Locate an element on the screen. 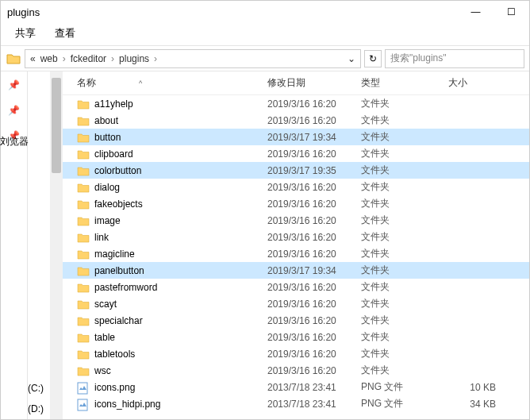  breadcrumb: « web › fckeditor › plugins › ⌄ is located at coordinates (193, 59).